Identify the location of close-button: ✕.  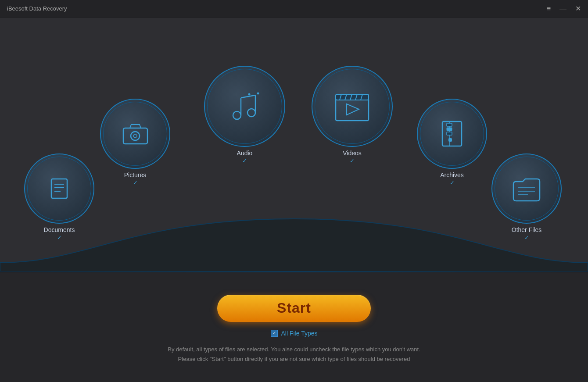
(578, 9).